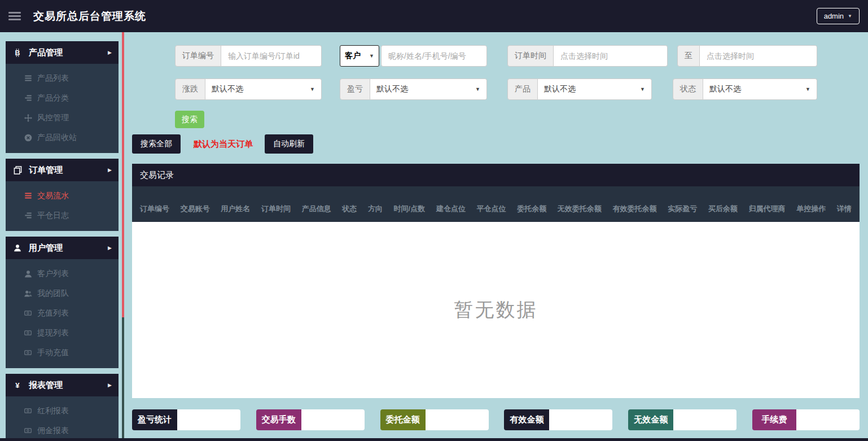 This screenshot has height=441, width=868. Describe the element at coordinates (28, 138) in the screenshot. I see `circle-x-icon` at that location.